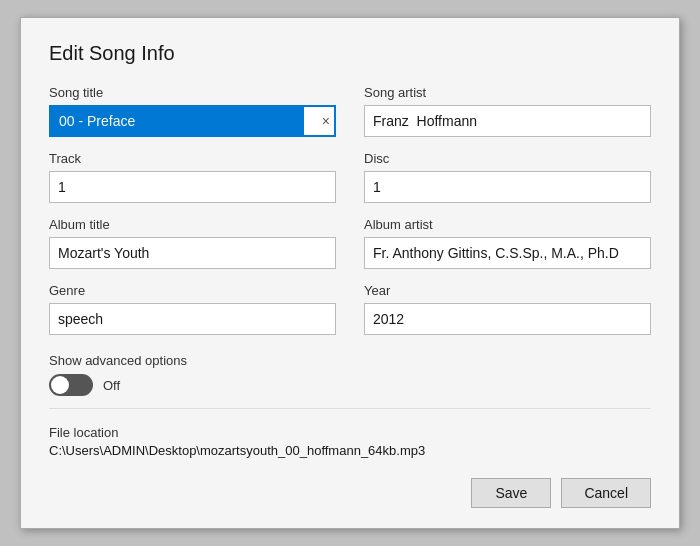 This screenshot has height=546, width=700. Describe the element at coordinates (508, 177) in the screenshot. I see `disc-group: Disc` at that location.